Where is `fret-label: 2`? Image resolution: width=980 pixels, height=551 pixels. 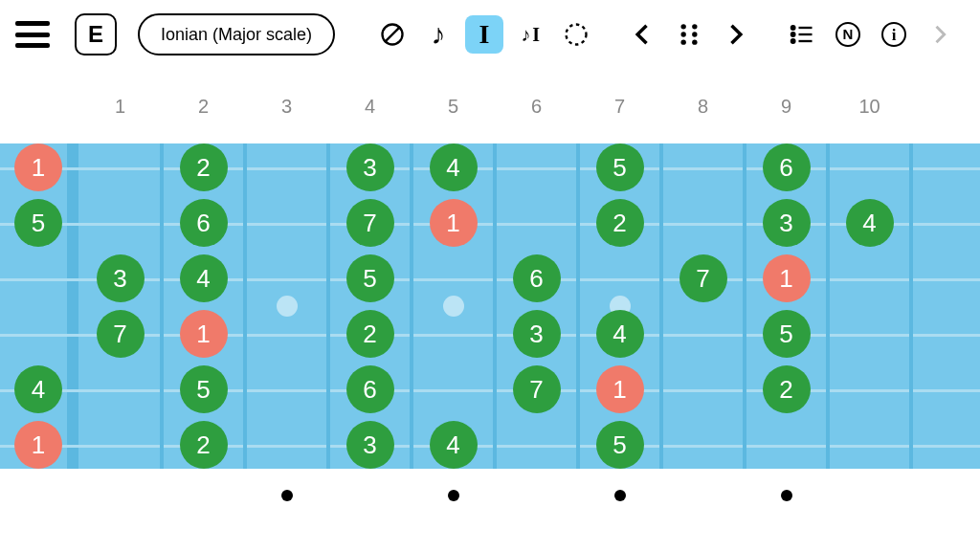
fret-label: 2 is located at coordinates (203, 107).